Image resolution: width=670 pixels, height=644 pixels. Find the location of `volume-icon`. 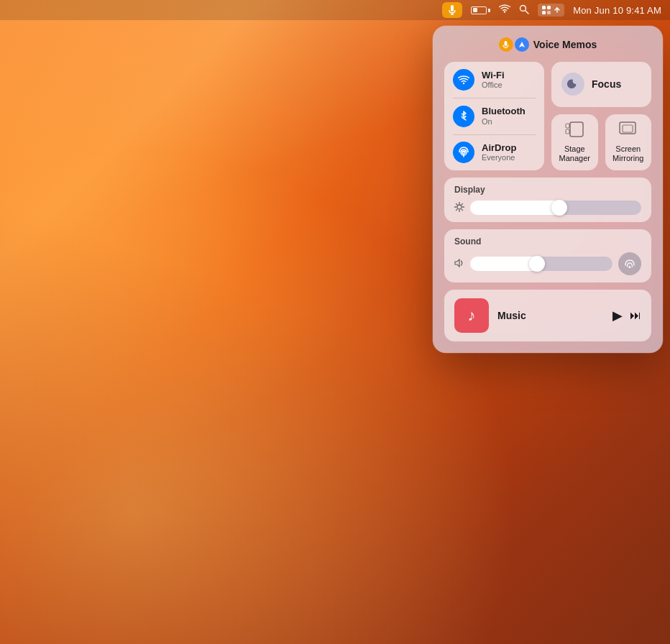

volume-icon is located at coordinates (459, 264).